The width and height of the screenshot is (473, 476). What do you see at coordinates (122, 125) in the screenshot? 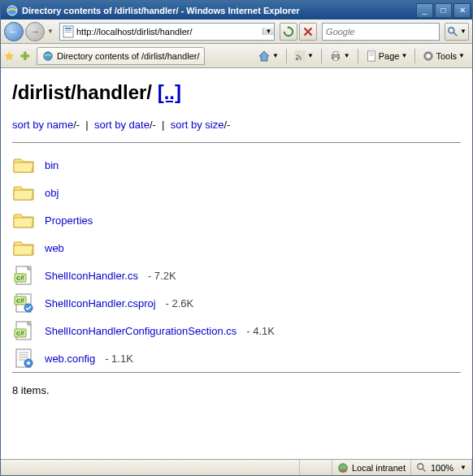
I see `sort-by-date-link: sort by date` at bounding box center [122, 125].